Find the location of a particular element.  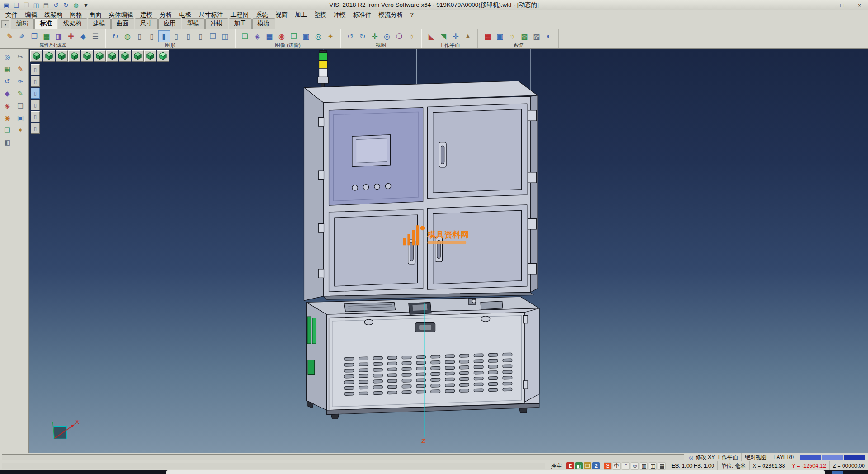

menu-item: 分析 is located at coordinates (166, 15).